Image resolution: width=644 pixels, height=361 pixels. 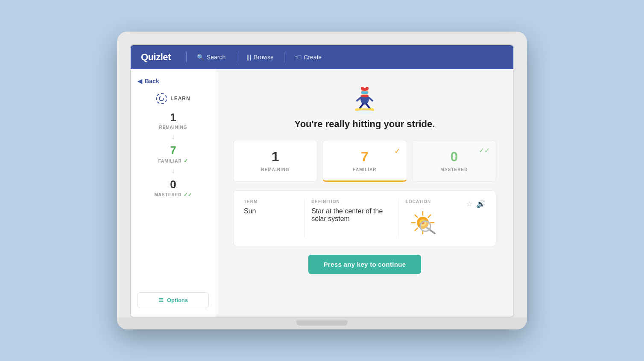 What do you see at coordinates (180, 99) in the screenshot?
I see `learn-title: LEARN` at bounding box center [180, 99].